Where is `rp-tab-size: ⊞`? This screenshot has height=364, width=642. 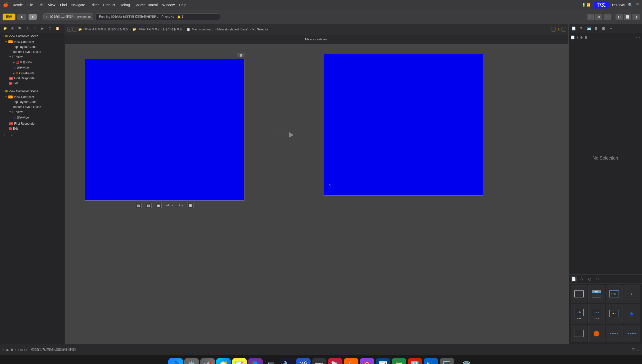 rp-tab-size: ⊞ is located at coordinates (603, 28).